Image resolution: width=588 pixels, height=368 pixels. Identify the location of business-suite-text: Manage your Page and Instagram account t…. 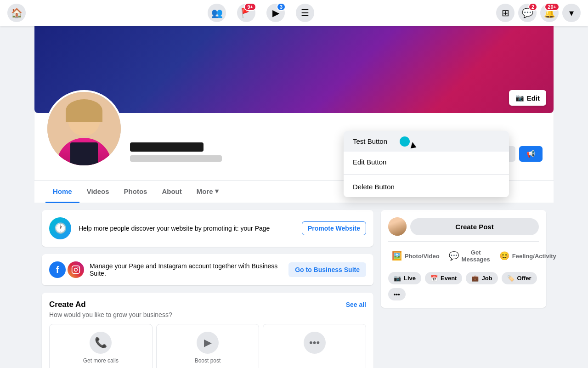
(187, 270).